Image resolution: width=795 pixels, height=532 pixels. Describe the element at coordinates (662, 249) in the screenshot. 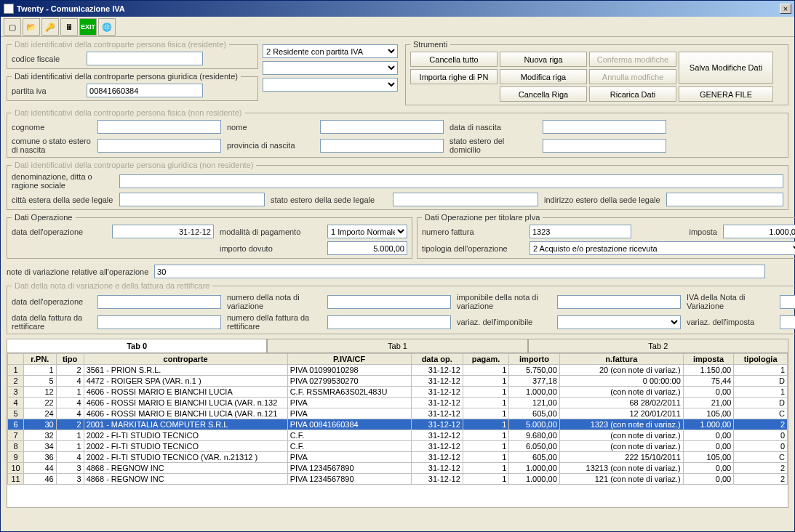

I see `tipologia-select: 2 Acquisto e/o prestazione ricevuta` at that location.